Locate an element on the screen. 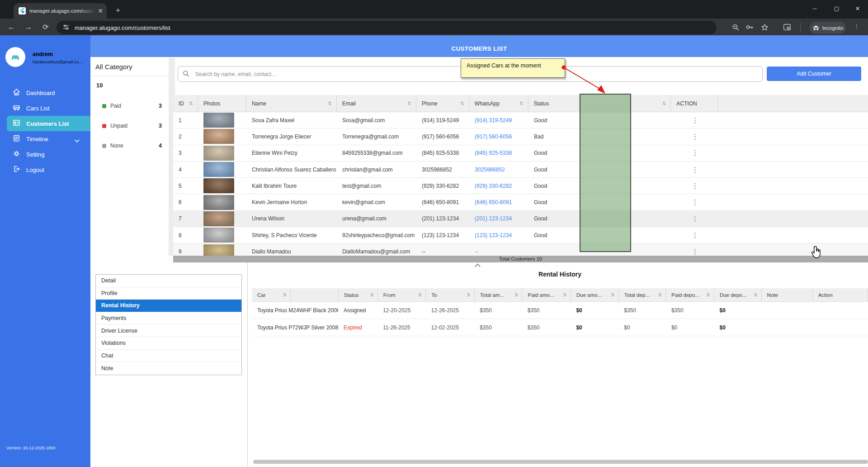  window-close-icon: ✕ is located at coordinates (858, 9).